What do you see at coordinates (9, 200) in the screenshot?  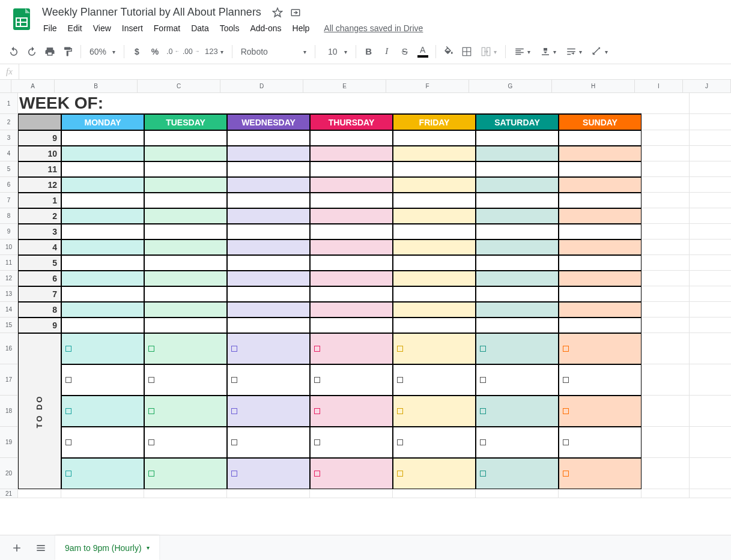 I see `row-header: 7` at bounding box center [9, 200].